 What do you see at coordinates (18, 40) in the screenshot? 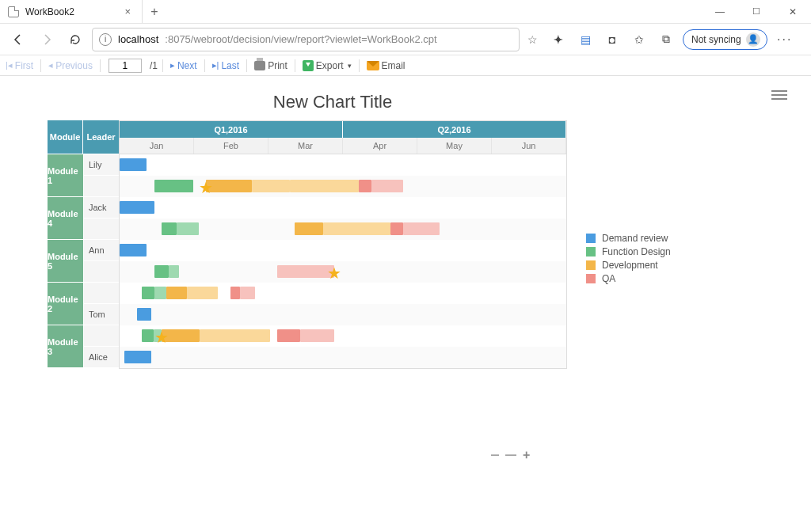
I see `back-button` at bounding box center [18, 40].